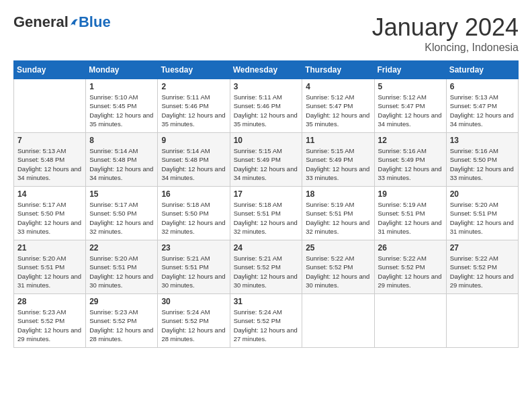 The image size is (532, 411). What do you see at coordinates (266, 271) in the screenshot?
I see `day-info: Sunrise: 5:21 AM Sunset: 5:52 PM Dayligh…` at bounding box center [266, 271].